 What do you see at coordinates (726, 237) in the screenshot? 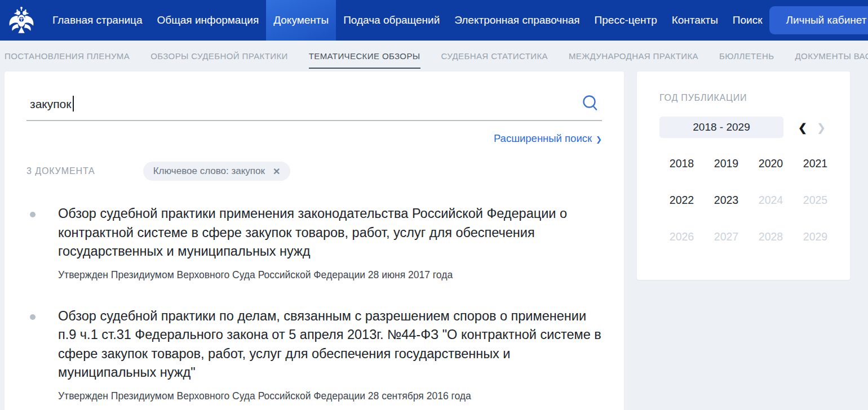
I see `year-option-2027: 2027` at bounding box center [726, 237].